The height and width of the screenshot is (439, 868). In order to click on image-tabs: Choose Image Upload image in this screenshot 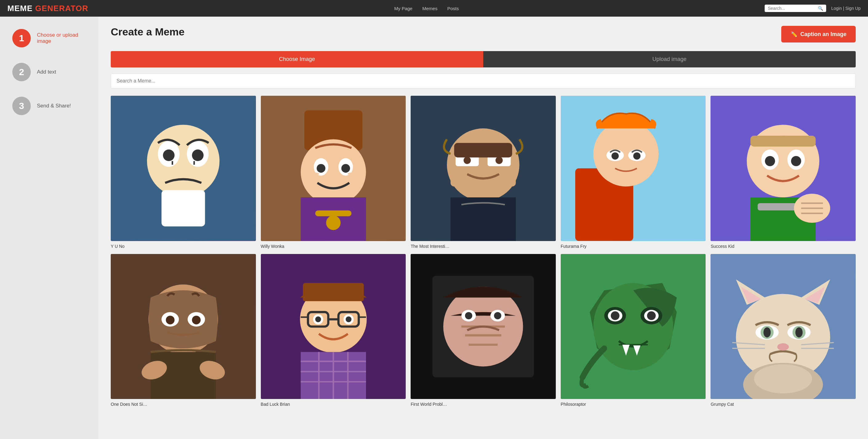, I will do `click(483, 59)`.